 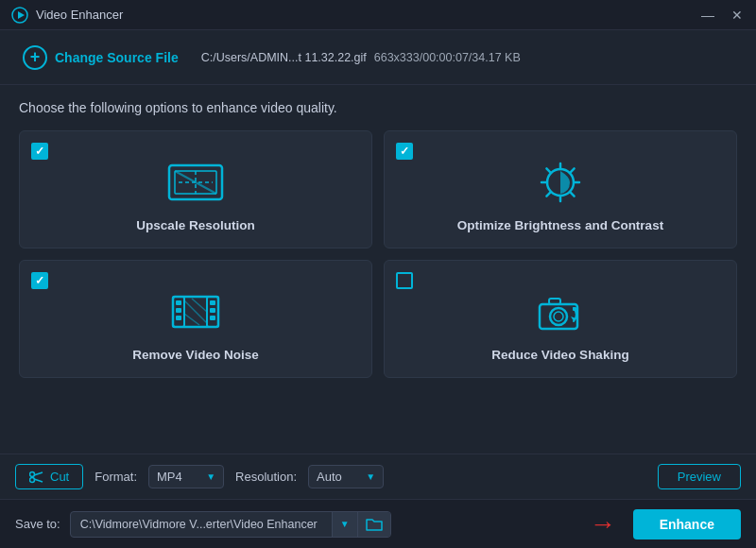 What do you see at coordinates (378, 523) in the screenshot?
I see `save-bar: Save to: C:\Vidmore\Vidmore V...erter\Vi…` at bounding box center [378, 523].